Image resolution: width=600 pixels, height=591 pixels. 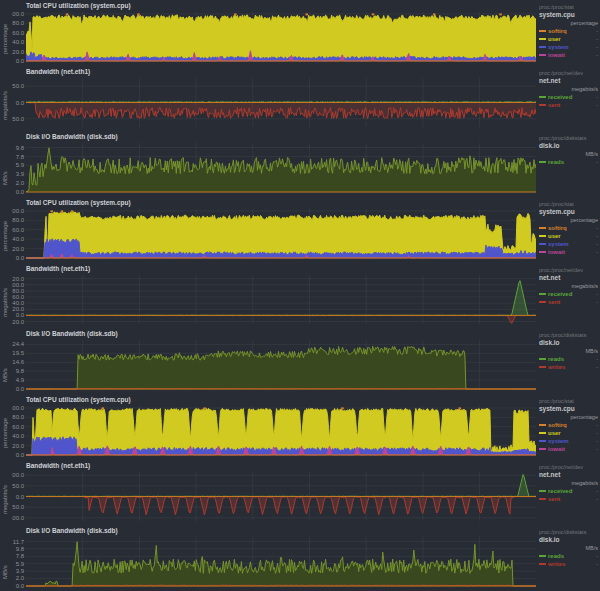 What do you see at coordinates (274, 558) in the screenshot?
I see `chart-canvas: 11.79.87.85.93.92.00.0` at bounding box center [274, 558].